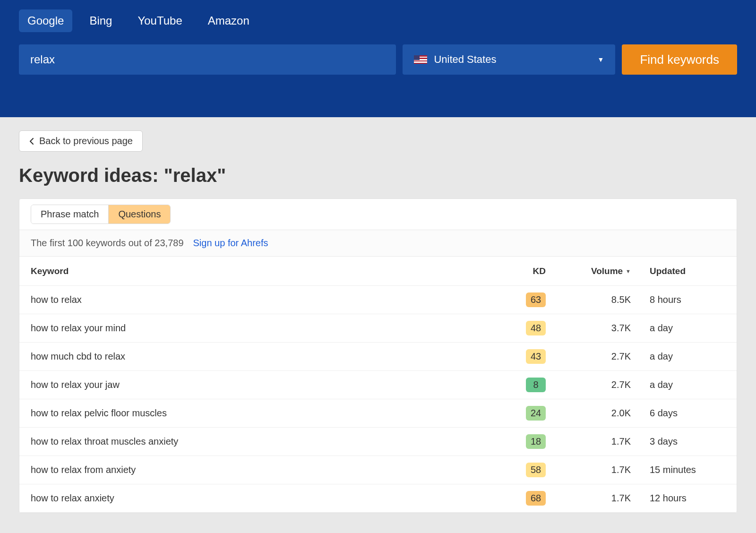 The width and height of the screenshot is (756, 533). I want to click on kd-badge: 63, so click(536, 300).